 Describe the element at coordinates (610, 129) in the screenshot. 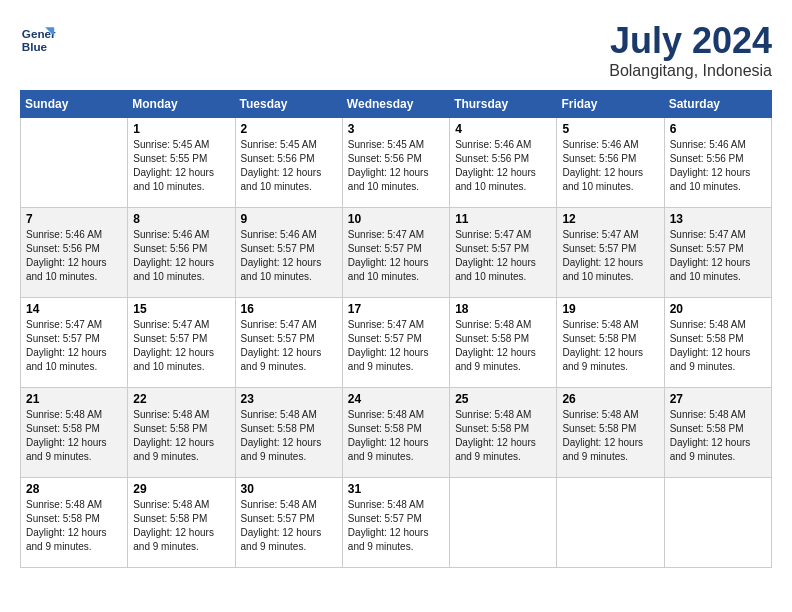

I see `day-number: 5` at that location.